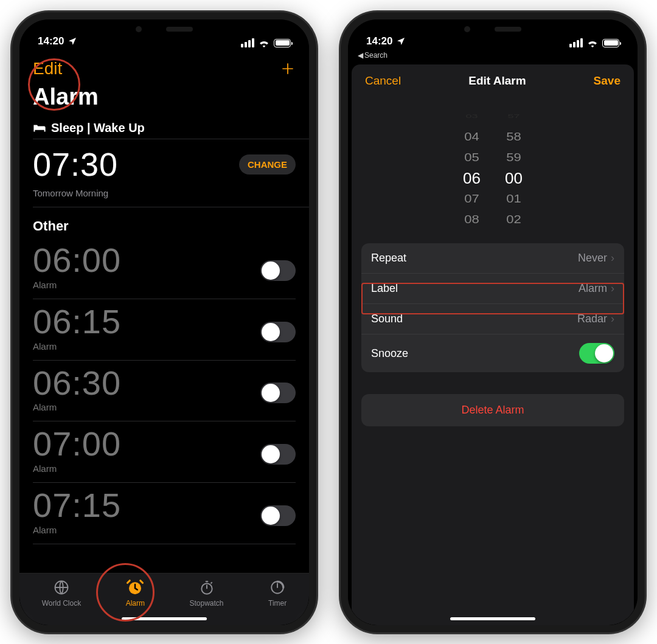  I want to click on sleep-section-label: Sleep | Wake Up, so click(98, 128).